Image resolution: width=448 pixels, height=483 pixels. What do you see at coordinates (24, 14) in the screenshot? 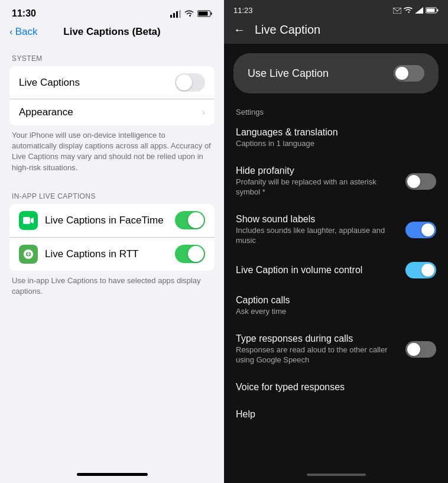
I see `ios-time: 11:30` at bounding box center [24, 14].